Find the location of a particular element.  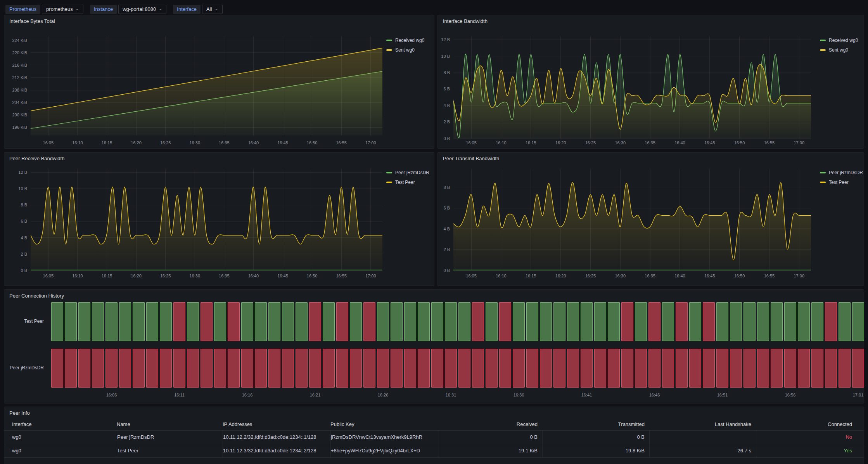

legend-item-test-peer: Test Peer is located at coordinates (842, 182).